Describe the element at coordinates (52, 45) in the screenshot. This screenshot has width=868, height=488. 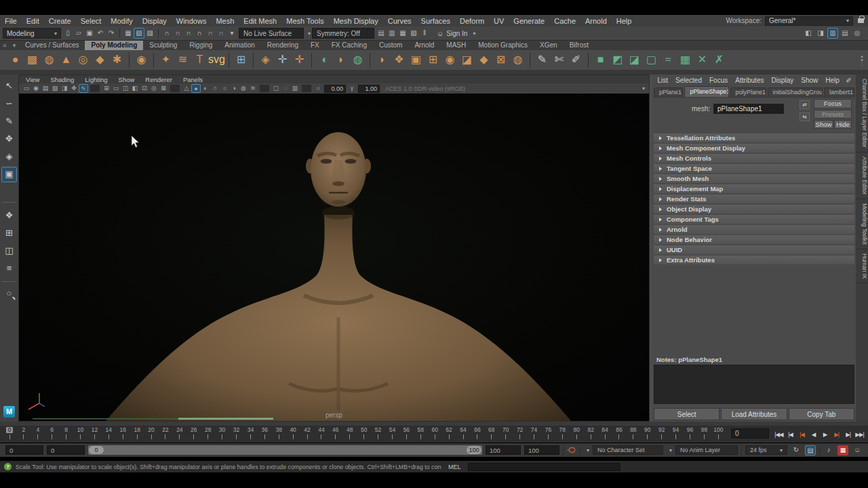
I see `shelf-tab: Curves / Surfaces` at that location.